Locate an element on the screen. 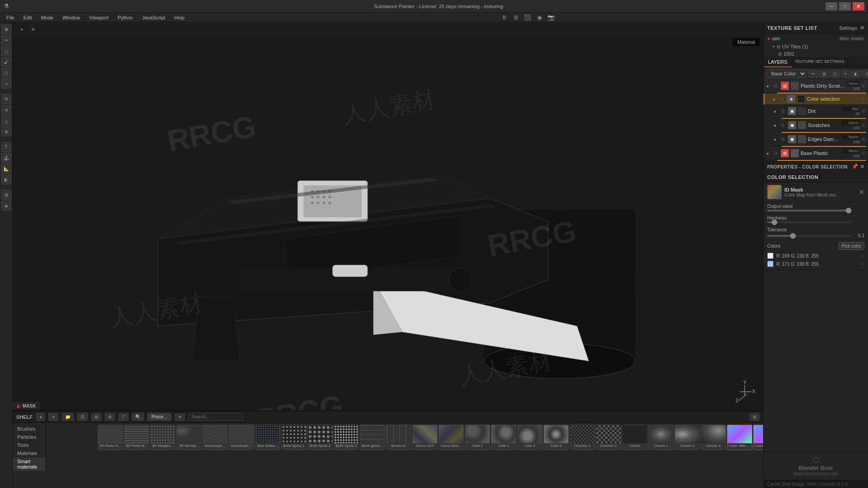  id-mask-close-btn: ✕ is located at coordinates (862, 192).